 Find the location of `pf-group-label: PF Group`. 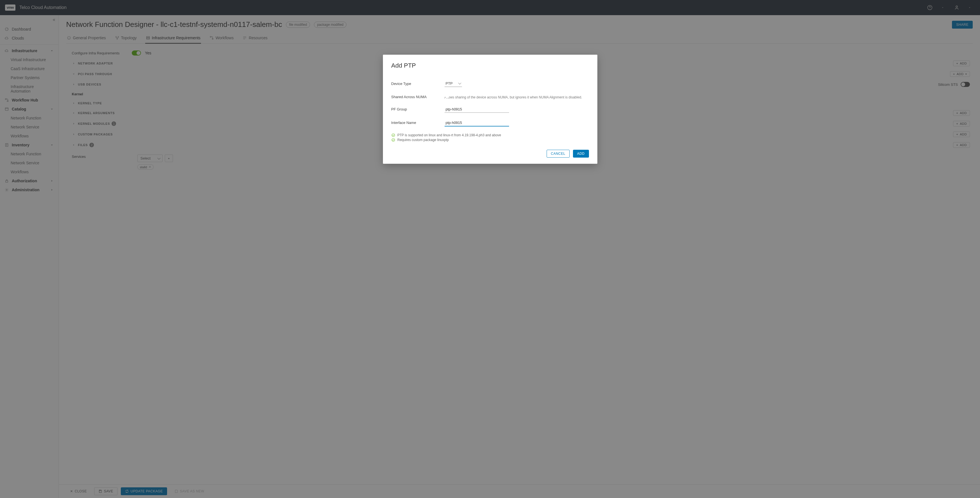

pf-group-label: PF Group is located at coordinates (418, 109).